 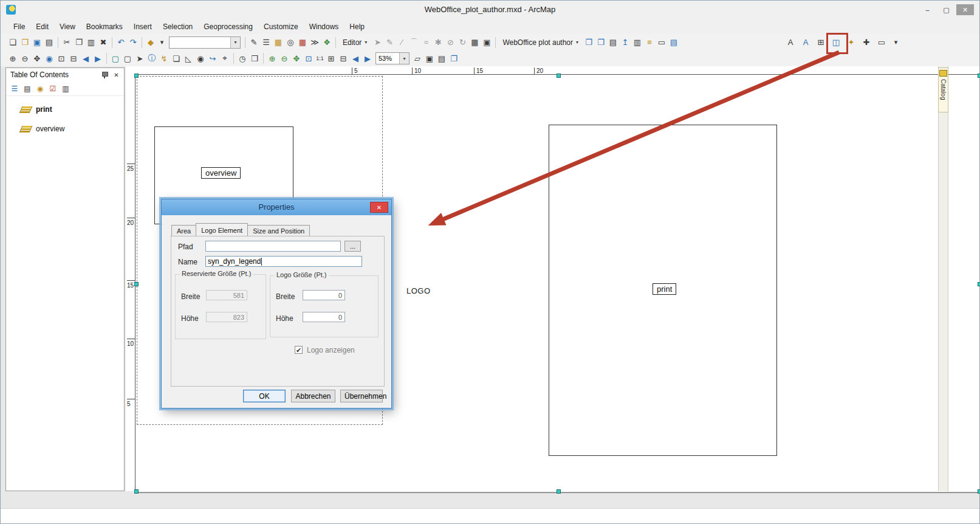 What do you see at coordinates (53, 89) in the screenshot?
I see `list-by-selection-icon: ☑` at bounding box center [53, 89].